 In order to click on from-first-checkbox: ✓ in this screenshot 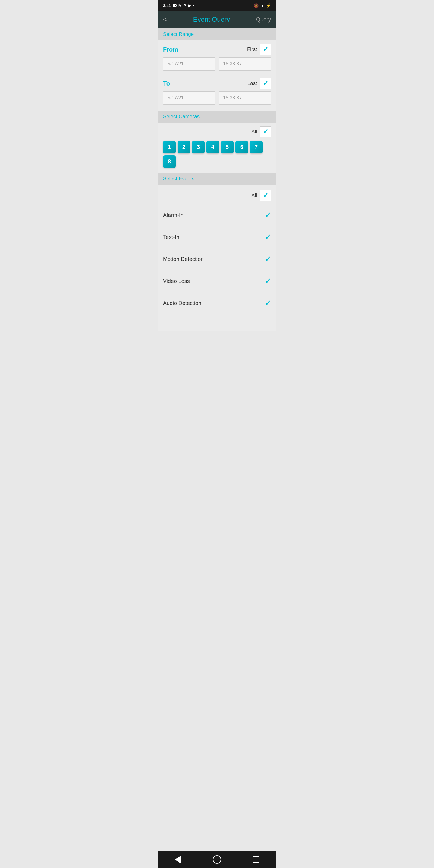, I will do `click(266, 50)`.